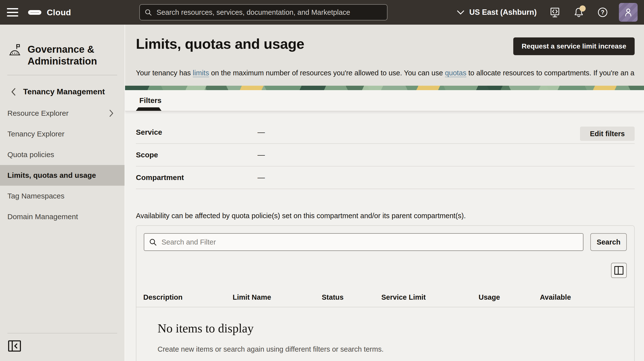  I want to click on chevron-left-icon, so click(13, 92).